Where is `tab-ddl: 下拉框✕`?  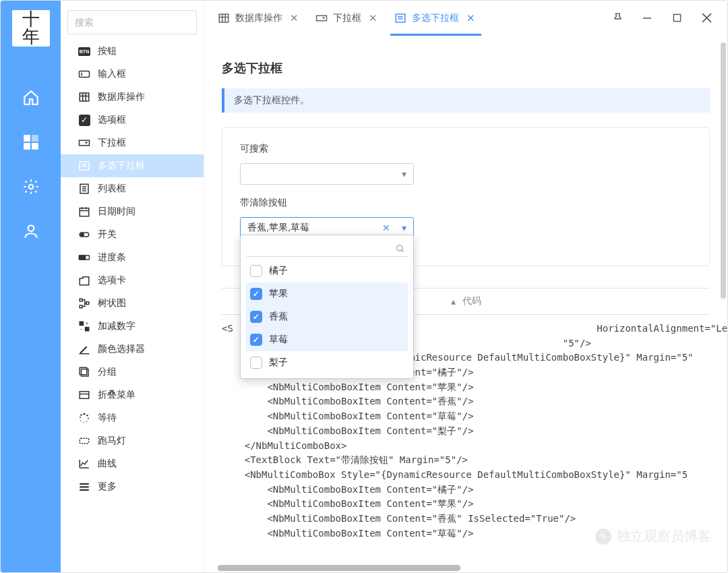 tab-ddl: 下拉框✕ is located at coordinates (348, 18).